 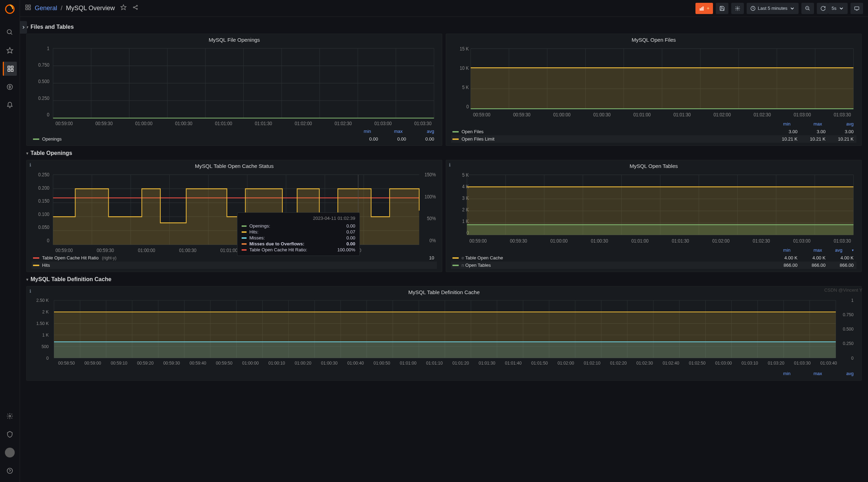 I want to click on gear-icon, so click(x=10, y=416).